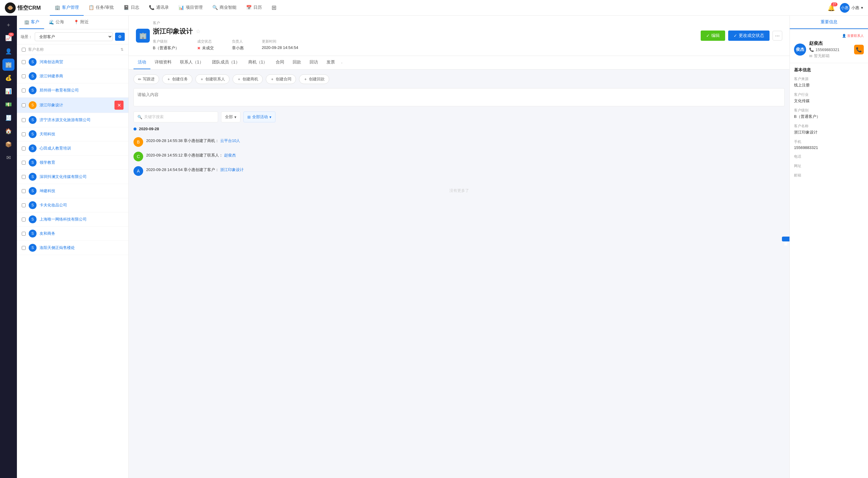 The height and width of the screenshot is (478, 868). I want to click on sidebar-send-btn: ✉, so click(8, 158).